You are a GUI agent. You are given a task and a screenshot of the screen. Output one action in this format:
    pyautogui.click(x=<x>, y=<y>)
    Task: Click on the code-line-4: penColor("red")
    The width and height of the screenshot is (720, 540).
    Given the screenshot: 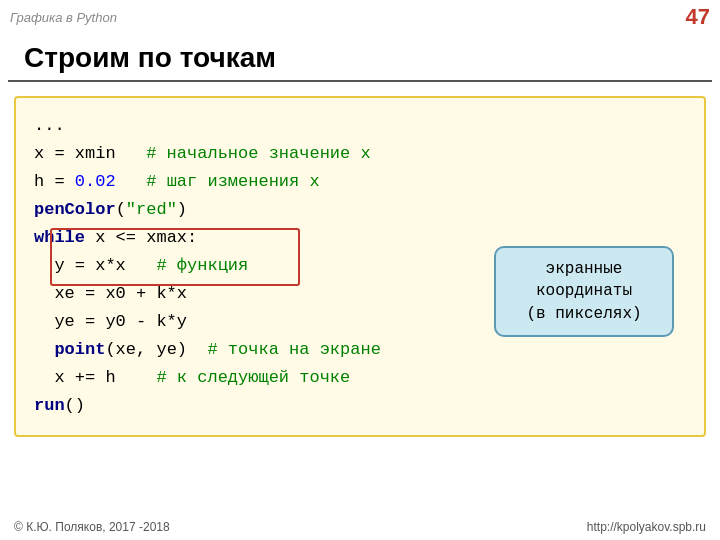 What is the action you would take?
    pyautogui.click(x=360, y=210)
    